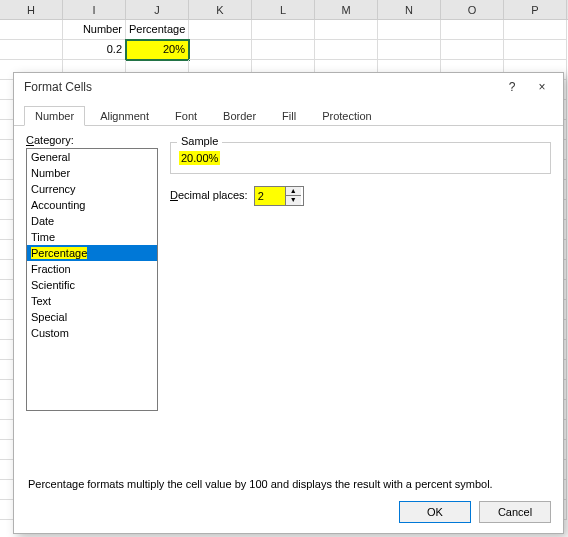  I want to click on table-row: Number Percentage, so click(284, 30).